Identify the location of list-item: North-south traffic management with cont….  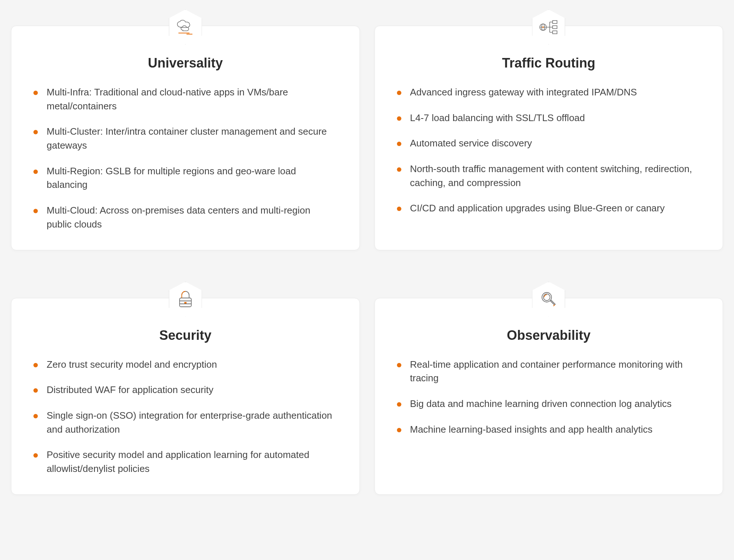
(549, 176).